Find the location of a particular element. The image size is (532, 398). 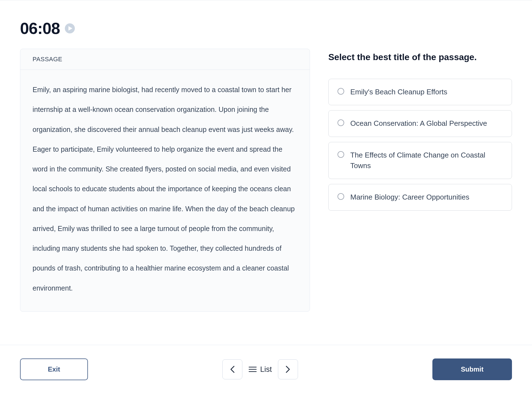

option-label: Ocean Conservation: A Global Perspective is located at coordinates (418, 124).